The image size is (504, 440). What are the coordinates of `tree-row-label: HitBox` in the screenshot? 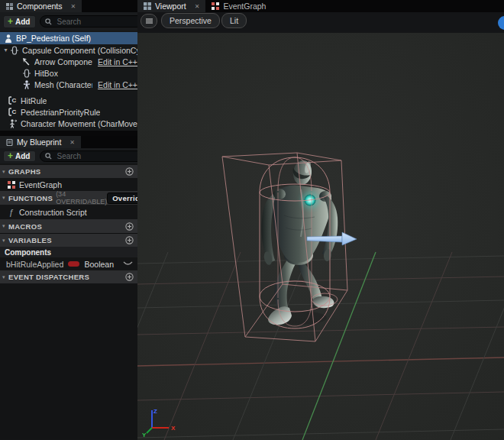 It's located at (46, 73).